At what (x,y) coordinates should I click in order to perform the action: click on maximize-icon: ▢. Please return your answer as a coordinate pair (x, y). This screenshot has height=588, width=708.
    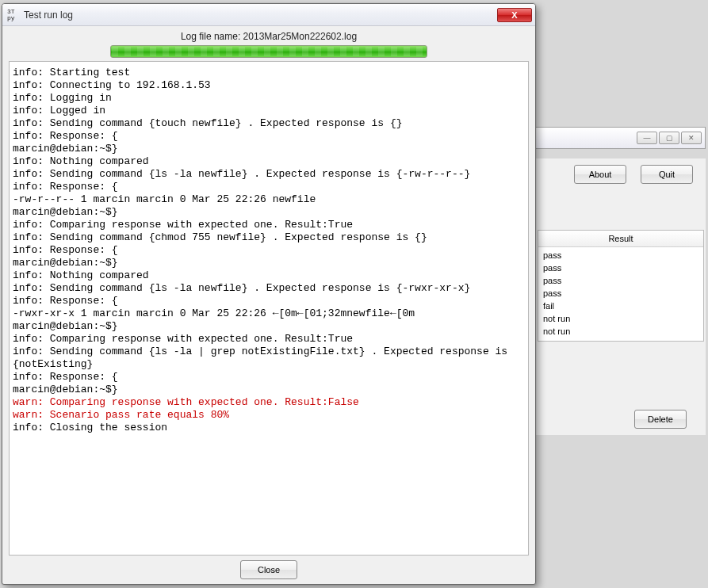
    Looking at the image, I should click on (669, 138).